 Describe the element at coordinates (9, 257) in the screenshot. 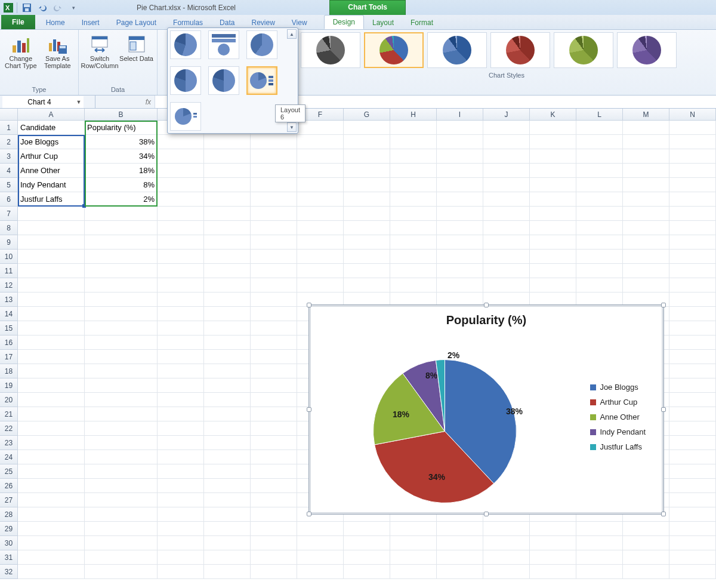

I see `row-header-10: 10` at that location.